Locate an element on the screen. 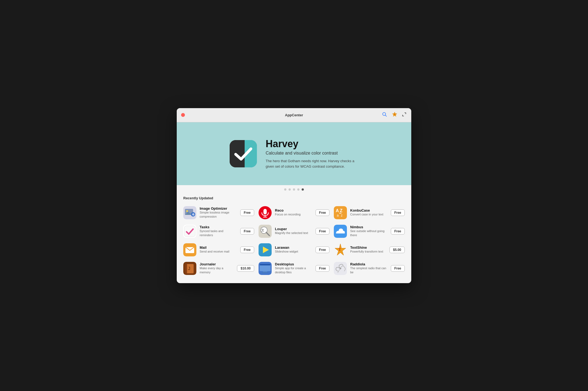 This screenshot has height=391, width=588. app-desc-image-optimizer: Simple lossless image compression is located at coordinates (218, 215).